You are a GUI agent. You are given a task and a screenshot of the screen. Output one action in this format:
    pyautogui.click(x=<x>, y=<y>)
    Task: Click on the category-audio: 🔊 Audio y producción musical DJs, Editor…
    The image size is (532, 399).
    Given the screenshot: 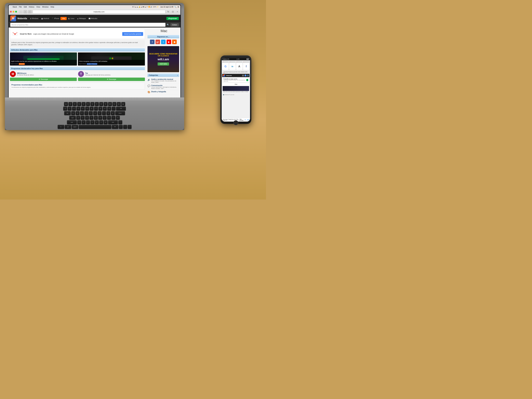 What is the action you would take?
    pyautogui.click(x=163, y=81)
    